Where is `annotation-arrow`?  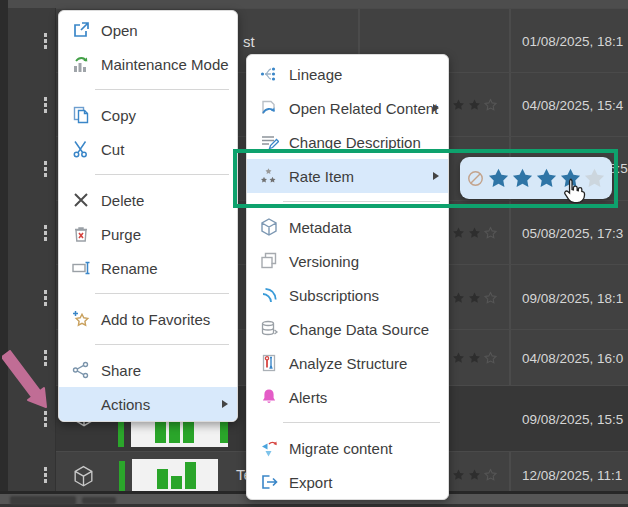 annotation-arrow is located at coordinates (30, 381).